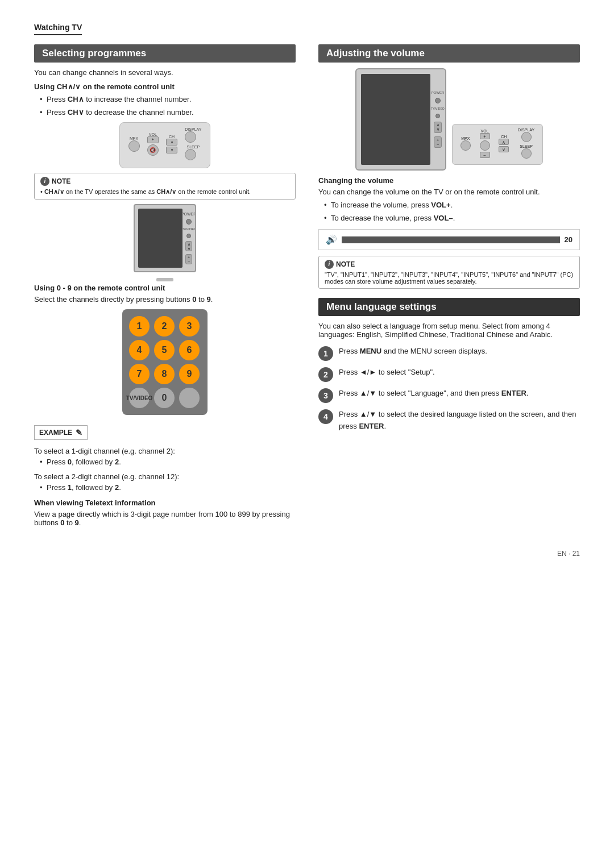 The image size is (614, 868). Describe the element at coordinates (61, 433) in the screenshot. I see `example-box: EXAMPLE ✎` at that location.